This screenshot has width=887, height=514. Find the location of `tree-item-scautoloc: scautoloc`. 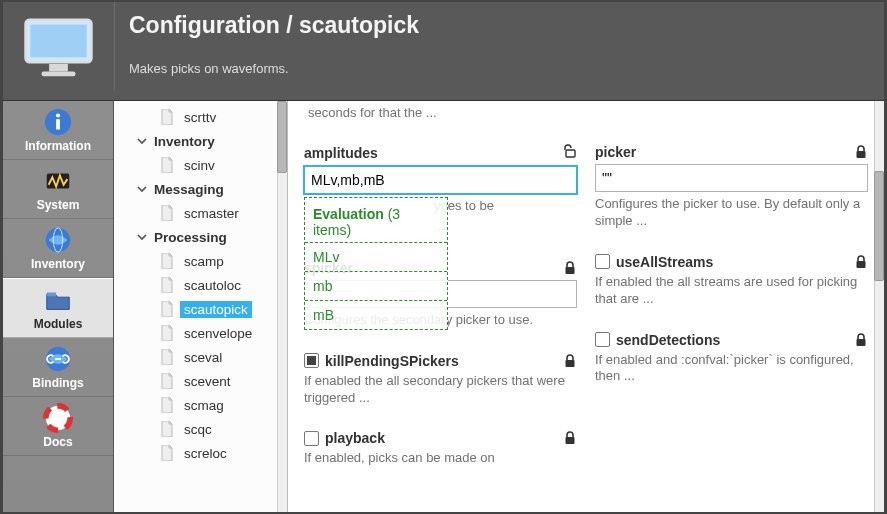

tree-item-scautoloc: scautoloc is located at coordinates (200, 285).